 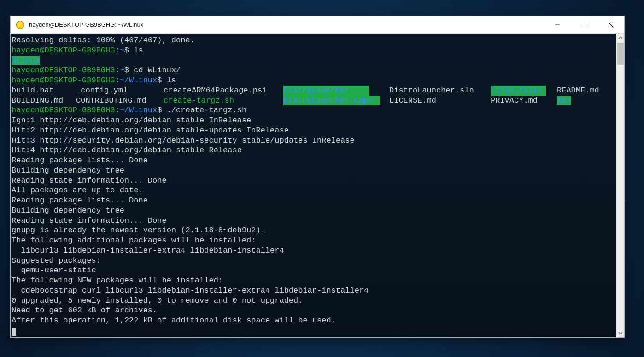 What do you see at coordinates (84, 310) in the screenshot?
I see `output-line: Need to get 602 kB of archives.` at bounding box center [84, 310].